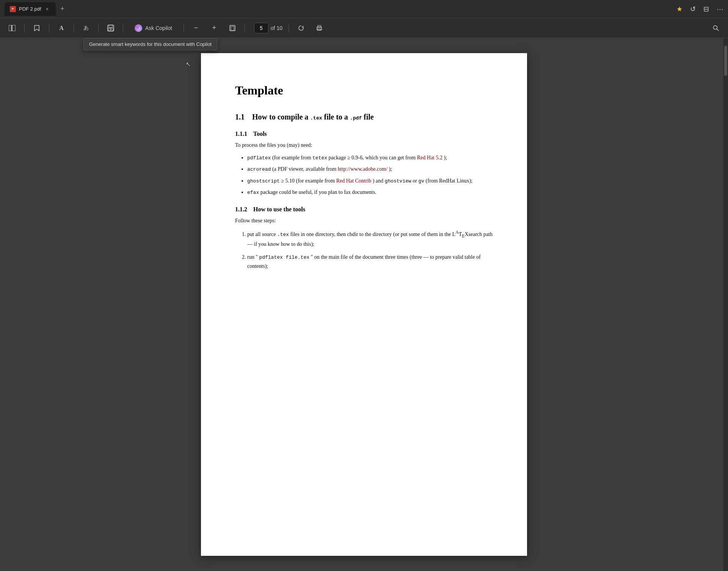 The image size is (728, 571). I want to click on font-size-button: A, so click(61, 28).